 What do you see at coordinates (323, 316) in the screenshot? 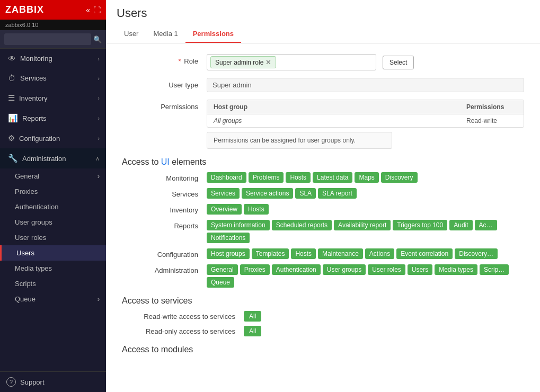
I see `rw-access-row: Read-write access to services All` at bounding box center [323, 316].